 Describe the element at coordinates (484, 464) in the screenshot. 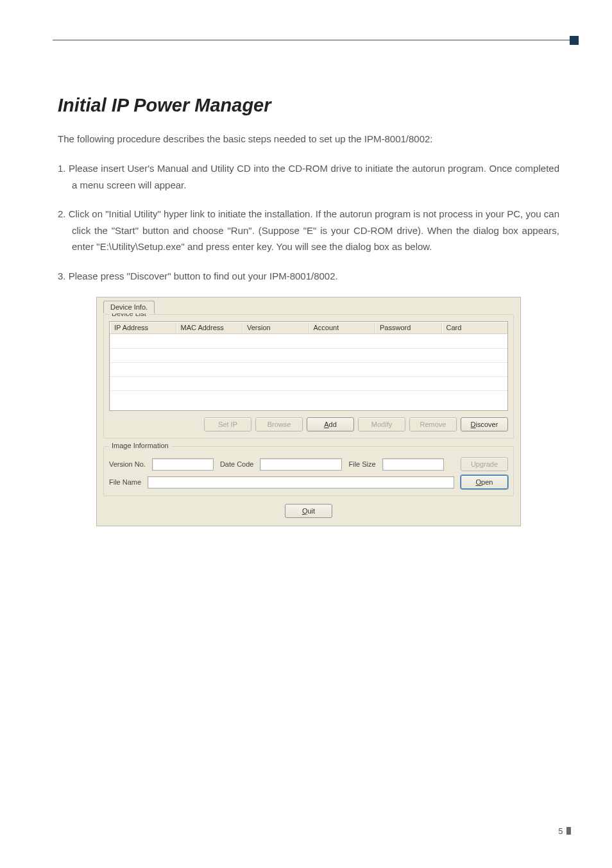

I see `upgrade-button: Upgrade` at that location.